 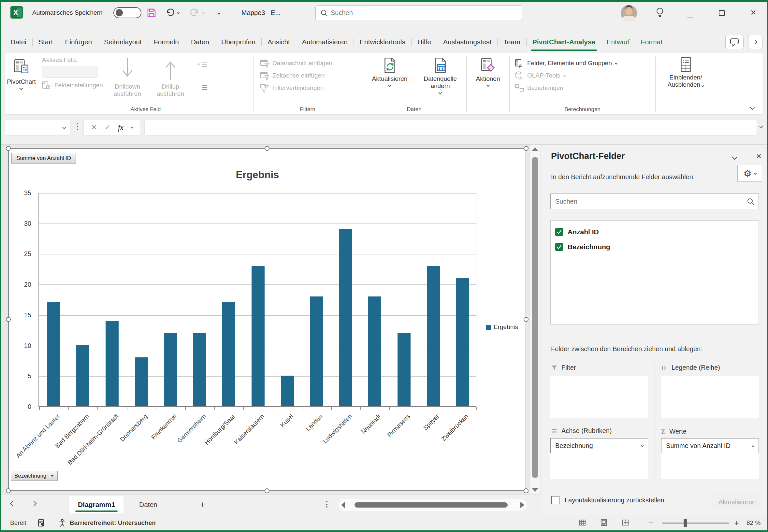 What do you see at coordinates (203, 505) in the screenshot?
I see `add-sheet-button: +` at bounding box center [203, 505].